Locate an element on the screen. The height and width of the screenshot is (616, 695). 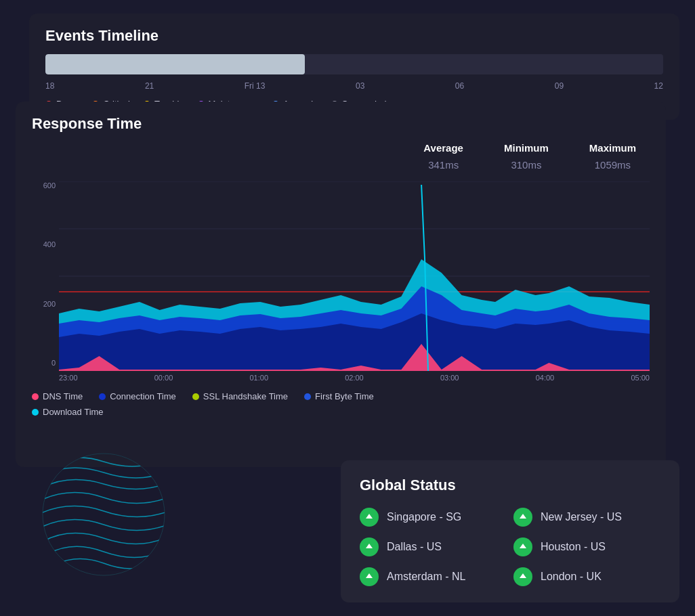
tick-18: 18 is located at coordinates (50, 86).